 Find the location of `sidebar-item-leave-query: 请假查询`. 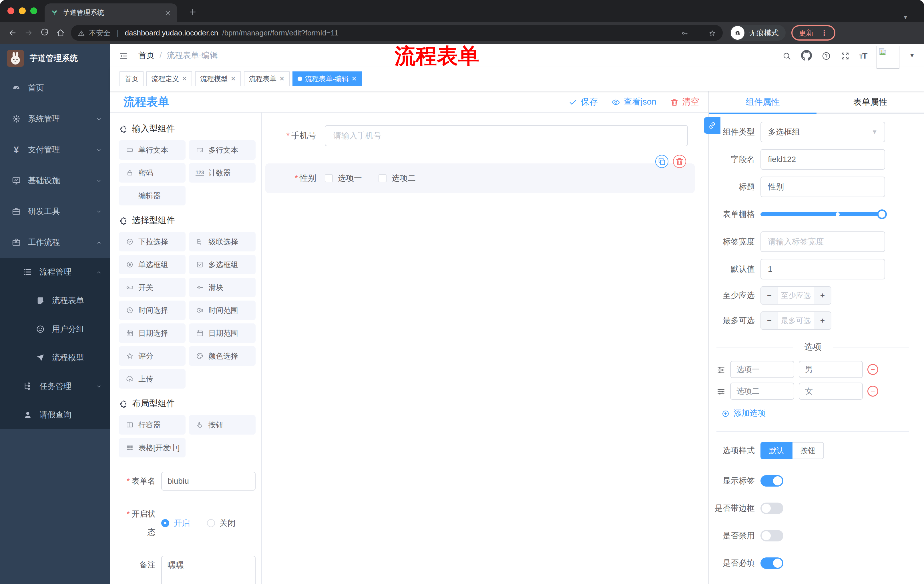

sidebar-item-leave-query: 请假查询 is located at coordinates (55, 415).